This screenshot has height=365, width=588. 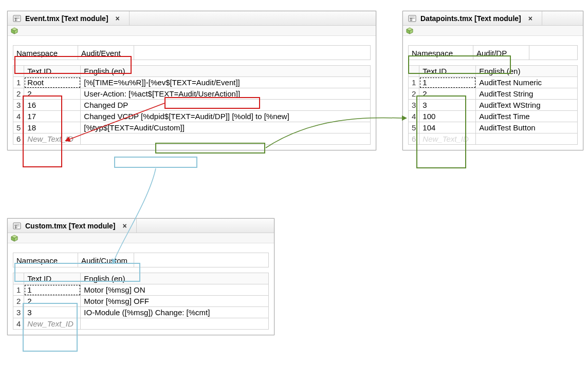 I want to click on table-row: 2 2 Motor [%msg] OFF, so click(x=141, y=301).